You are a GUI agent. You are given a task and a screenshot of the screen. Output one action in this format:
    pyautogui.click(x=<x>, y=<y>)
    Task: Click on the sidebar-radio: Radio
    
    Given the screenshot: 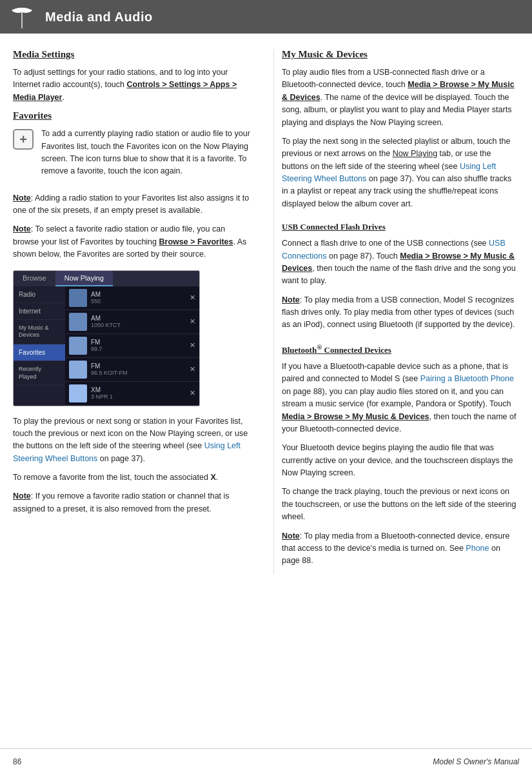 What is the action you would take?
    pyautogui.click(x=39, y=295)
    